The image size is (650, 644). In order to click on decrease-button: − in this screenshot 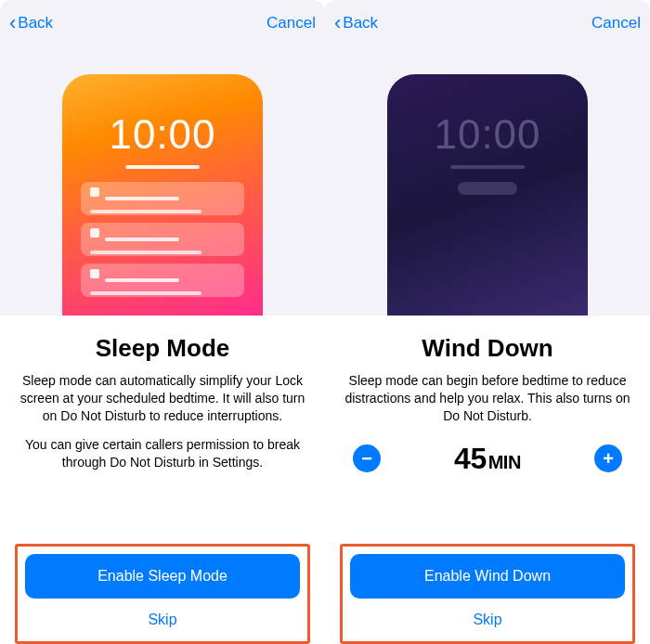, I will do `click(367, 458)`.